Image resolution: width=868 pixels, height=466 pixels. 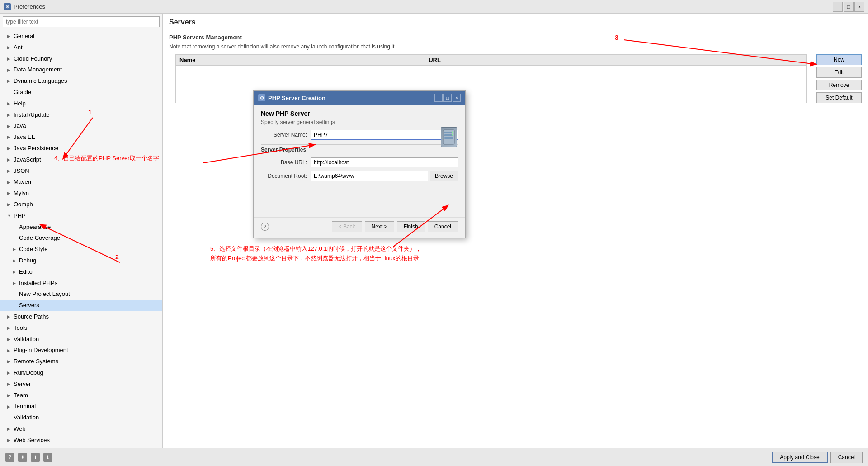 I want to click on dialog-title: PHP Server Creation, so click(x=297, y=98).